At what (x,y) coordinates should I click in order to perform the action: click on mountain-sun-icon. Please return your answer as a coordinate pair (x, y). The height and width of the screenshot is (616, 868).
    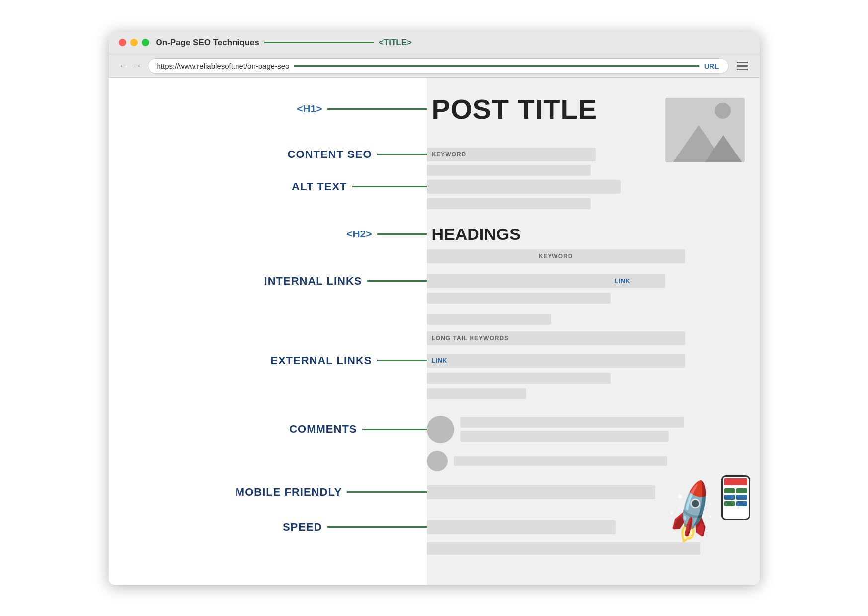
    Looking at the image, I should click on (723, 111).